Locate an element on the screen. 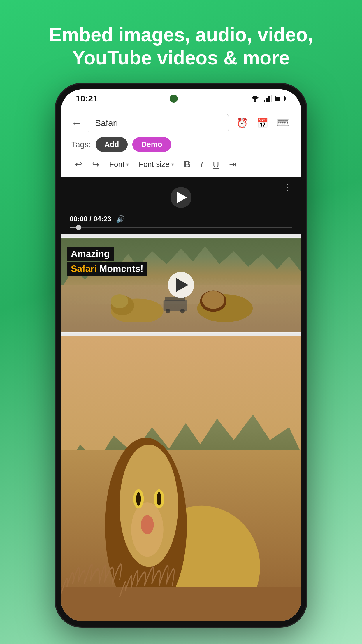 The width and height of the screenshot is (362, 644). app-toolbar: ← ⏰ 📅 ⌨ Tags: Add Demo ↩ is located at coordinates (181, 142).